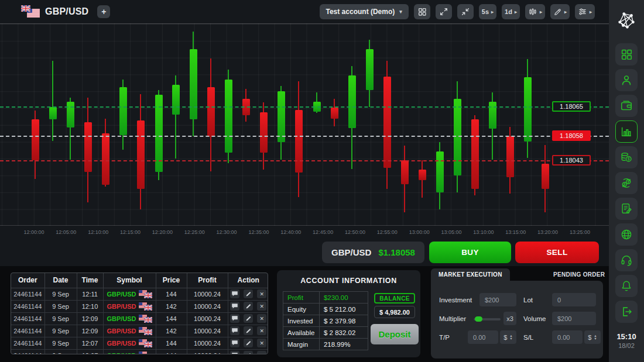 Image resolution: width=644 pixels, height=362 pixels. Describe the element at coordinates (626, 106) in the screenshot. I see `wallet-icon` at that location.